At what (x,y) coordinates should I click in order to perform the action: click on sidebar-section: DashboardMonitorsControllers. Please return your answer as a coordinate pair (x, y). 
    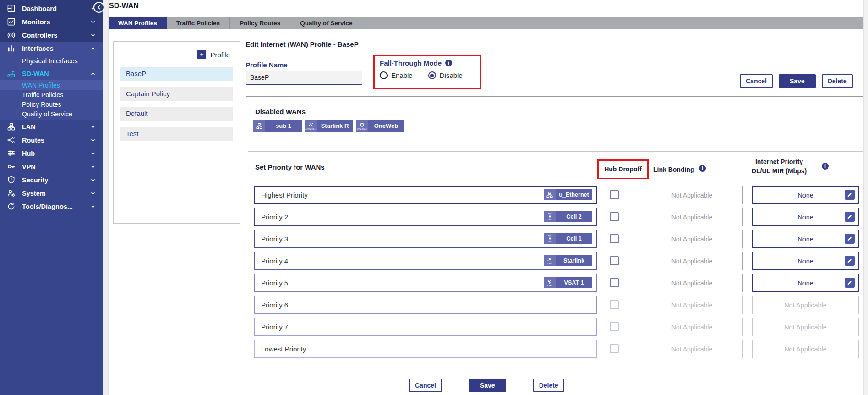
    Looking at the image, I should click on (51, 21).